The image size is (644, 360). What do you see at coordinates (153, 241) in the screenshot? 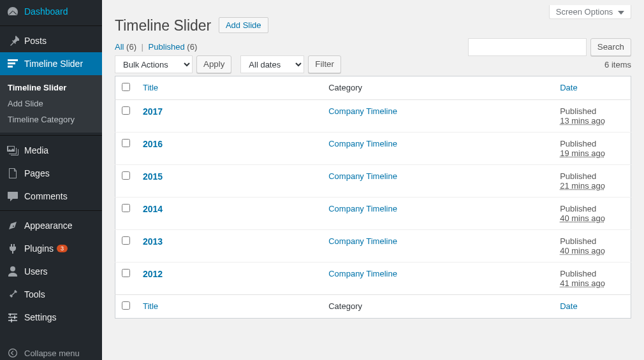
I see `row-title-link: 2013` at bounding box center [153, 241].